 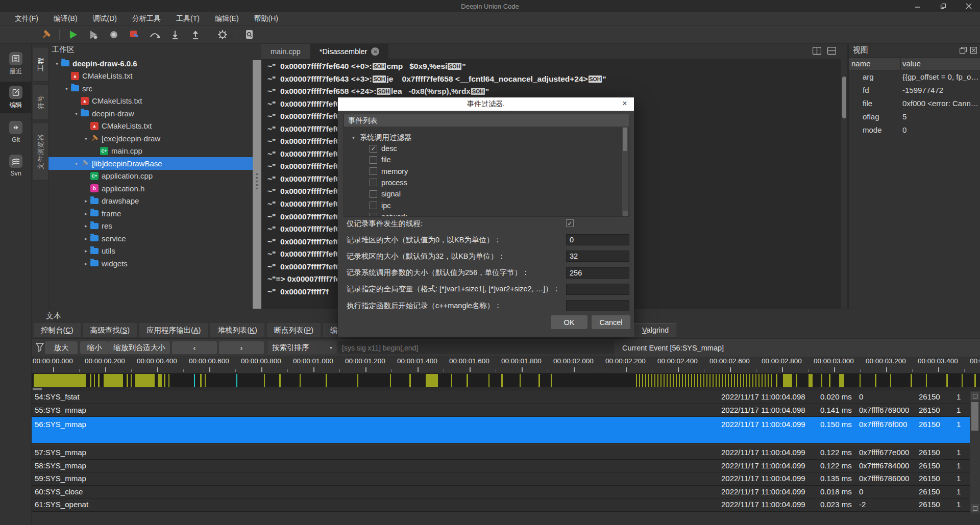 I want to click on checkbox-signal, so click(x=374, y=194).